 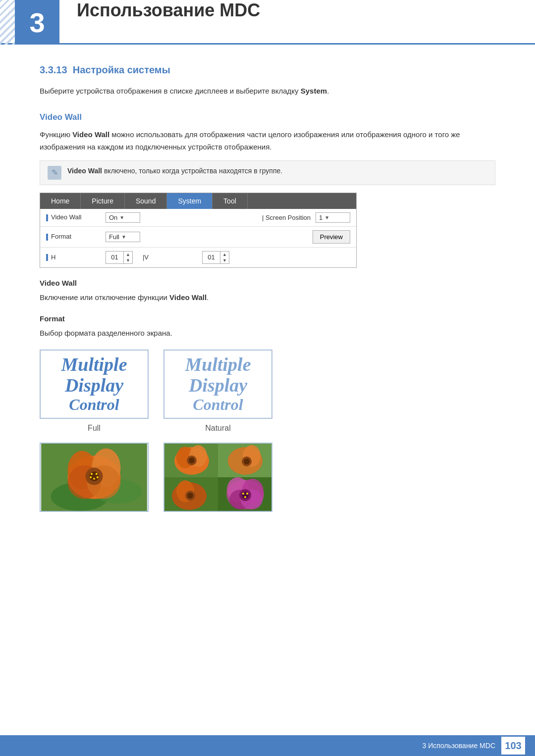 I want to click on stripe-decoration, so click(x=7, y=22).